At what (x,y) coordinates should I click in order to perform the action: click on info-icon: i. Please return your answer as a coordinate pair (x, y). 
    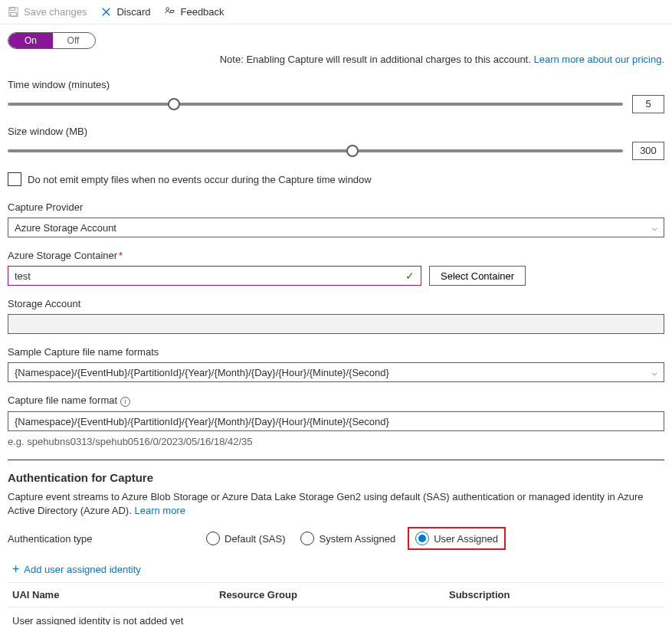
    Looking at the image, I should click on (126, 401).